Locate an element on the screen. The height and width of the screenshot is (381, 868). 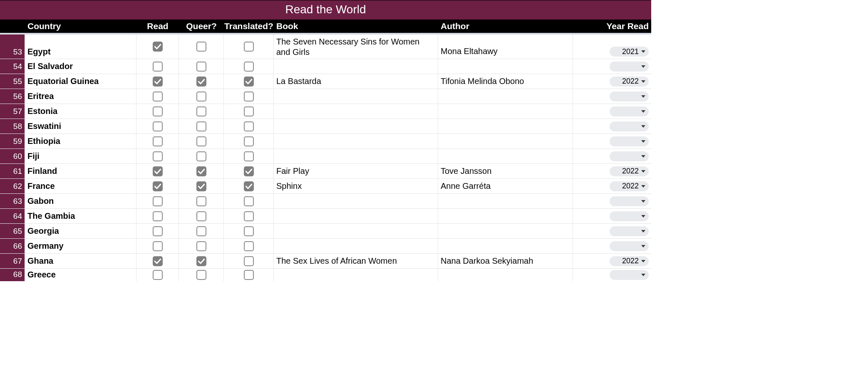
row-number: 64 is located at coordinates (12, 216).